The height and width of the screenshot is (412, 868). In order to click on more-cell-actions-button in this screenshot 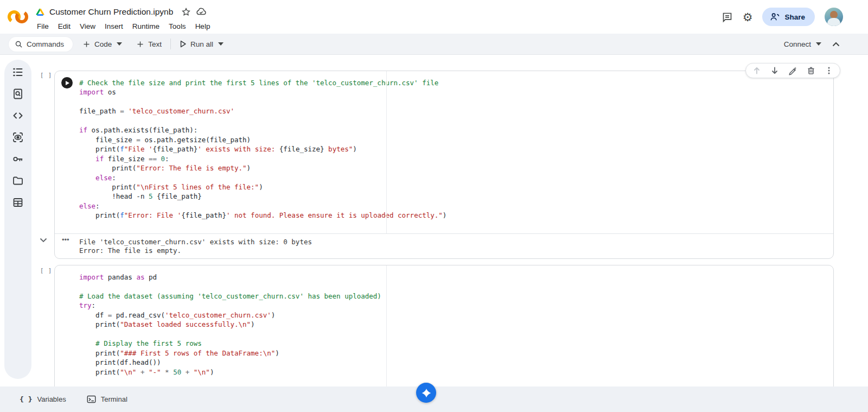, I will do `click(829, 71)`.